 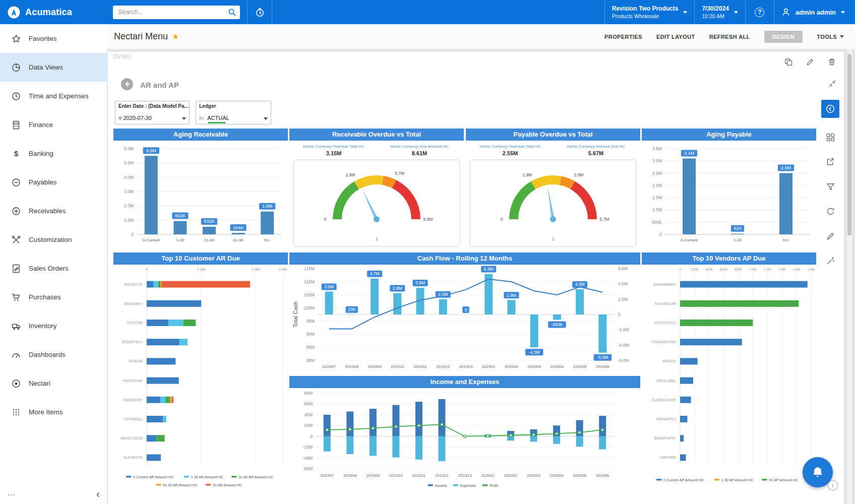 I want to click on user-menu: admin admin, so click(x=815, y=12).